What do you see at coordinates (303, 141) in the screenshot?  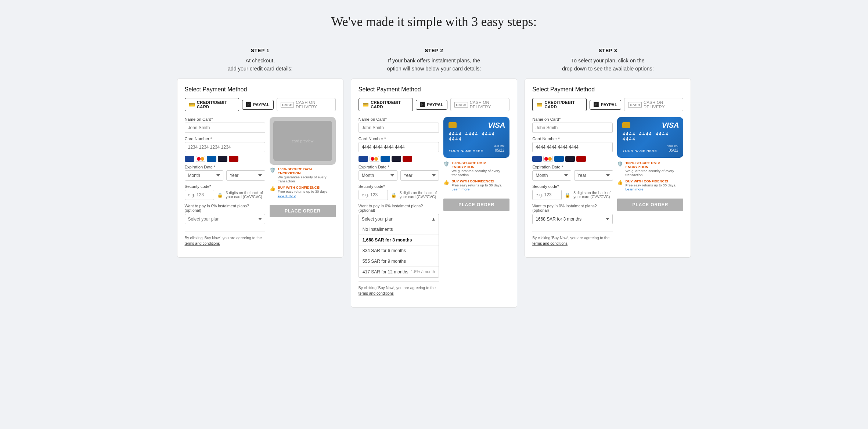 I see `card-placeholder-1: card preview` at bounding box center [303, 141].